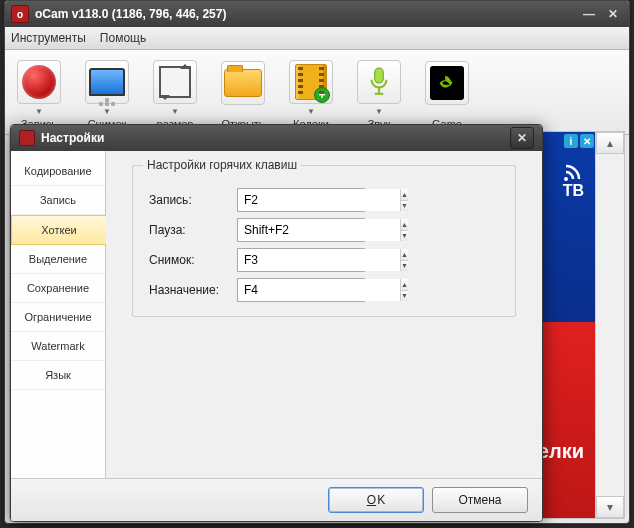  What do you see at coordinates (589, 14) in the screenshot?
I see `minimize-button: —` at bounding box center [589, 14].